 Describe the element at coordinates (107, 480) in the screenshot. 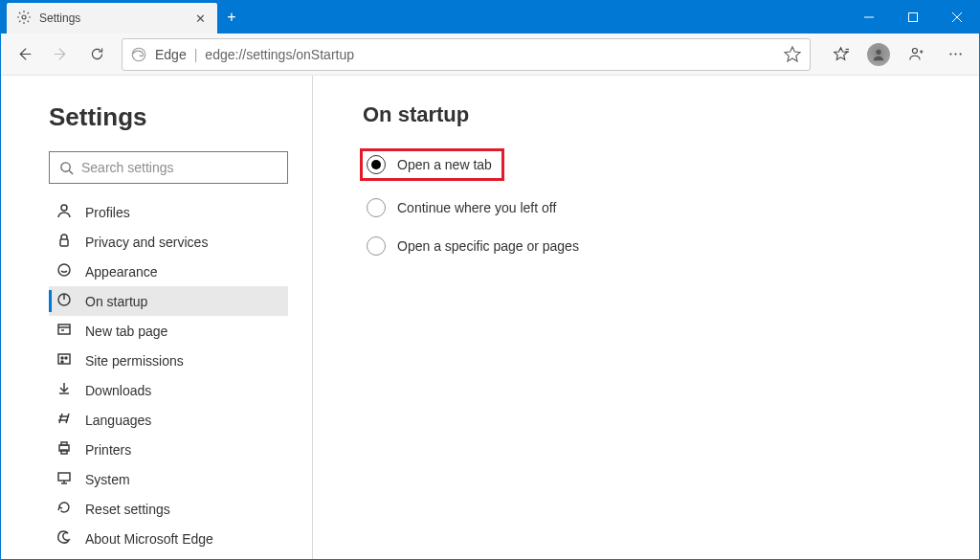

I see `nav-label: System` at that location.